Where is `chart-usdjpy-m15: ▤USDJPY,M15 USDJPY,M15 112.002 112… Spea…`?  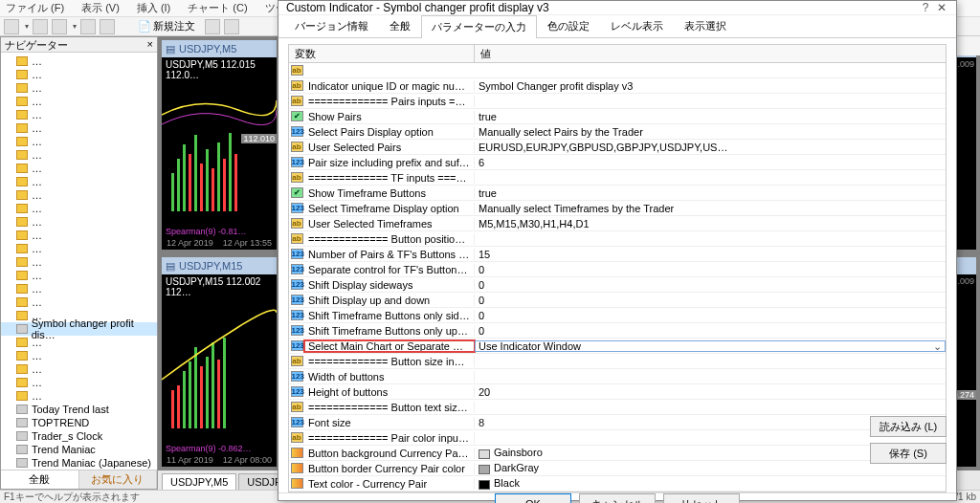
chart-usdjpy-m15: ▤USDJPY,M15 USDJPY,M15 112.002 112… Spea… is located at coordinates (219, 361).